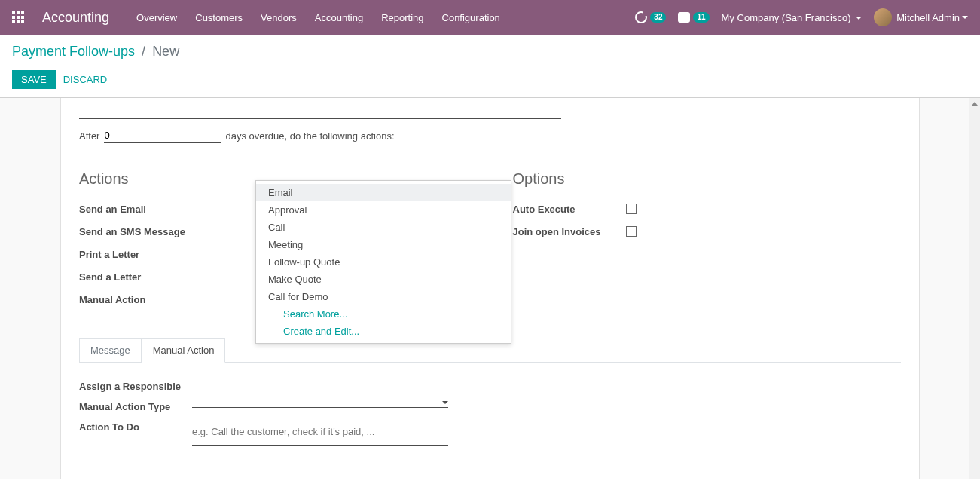 The height and width of the screenshot is (481, 980). Describe the element at coordinates (490, 17) in the screenshot. I see `top-navbar: Accounting Overview Customers Vendors Ac…` at that location.